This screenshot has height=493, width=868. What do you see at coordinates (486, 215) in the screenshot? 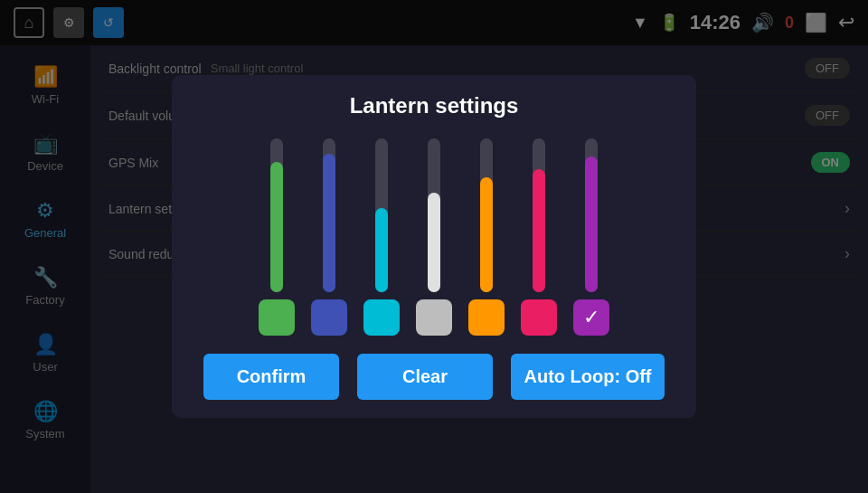
I see `slider-track-orange` at bounding box center [486, 215].